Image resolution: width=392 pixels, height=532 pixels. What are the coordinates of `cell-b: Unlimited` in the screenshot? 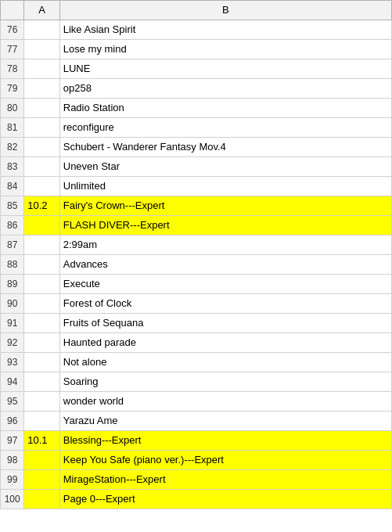 It's located at (225, 186).